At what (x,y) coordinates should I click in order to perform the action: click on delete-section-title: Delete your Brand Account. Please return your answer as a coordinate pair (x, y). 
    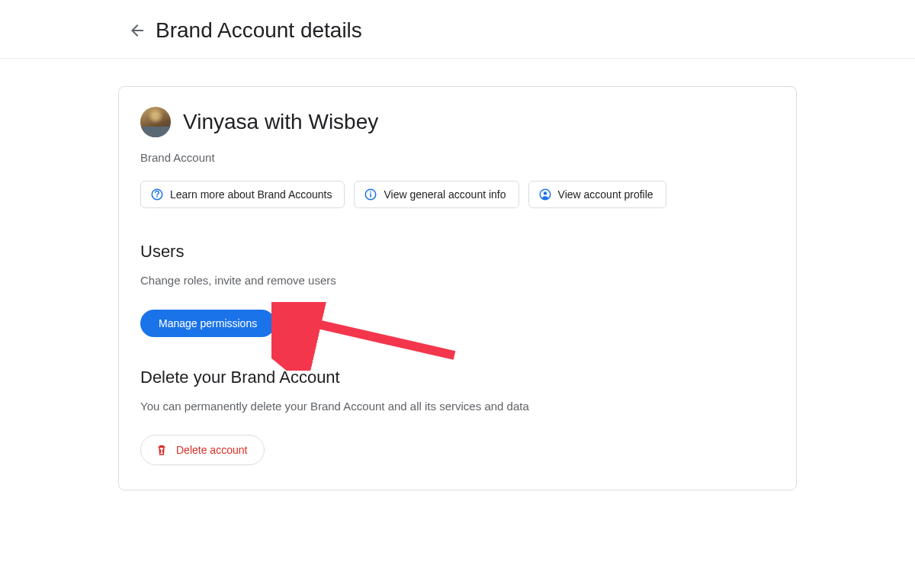
    Looking at the image, I should click on (458, 378).